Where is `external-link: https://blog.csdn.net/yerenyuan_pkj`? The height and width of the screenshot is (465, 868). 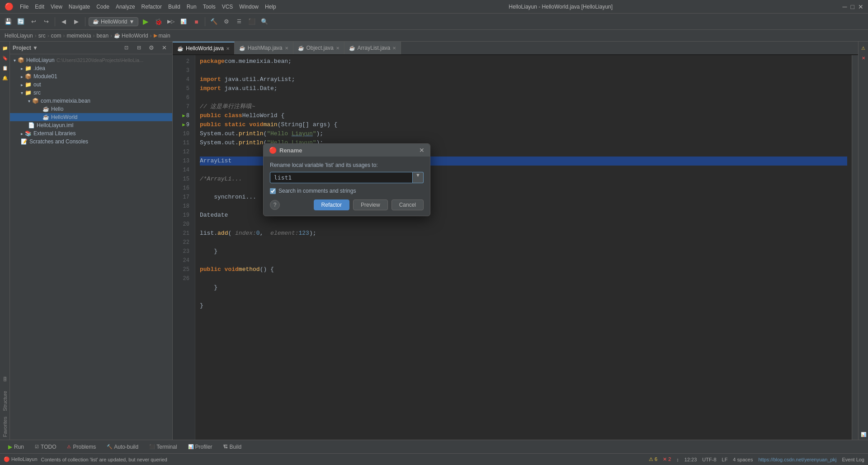
external-link: https://blog.csdn.net/yerenyuan_pkj is located at coordinates (797, 460).